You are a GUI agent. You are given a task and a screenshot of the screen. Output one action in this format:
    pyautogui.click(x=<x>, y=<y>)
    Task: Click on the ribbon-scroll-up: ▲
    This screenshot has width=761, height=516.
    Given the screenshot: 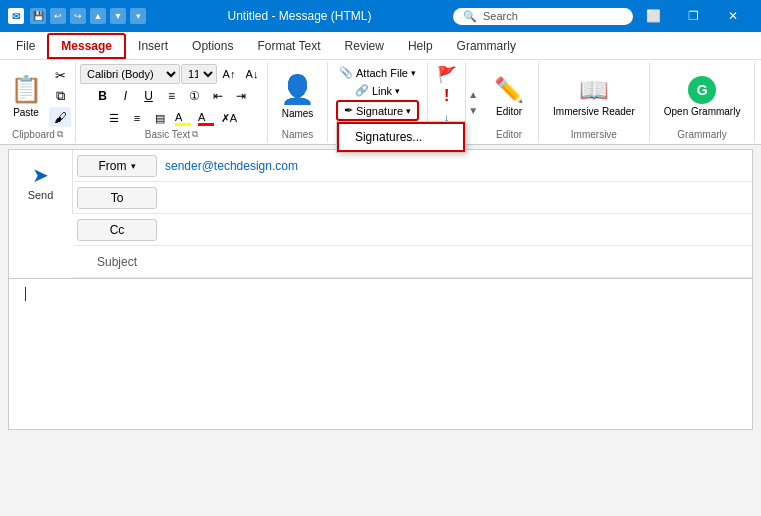 What is the action you would take?
    pyautogui.click(x=473, y=94)
    